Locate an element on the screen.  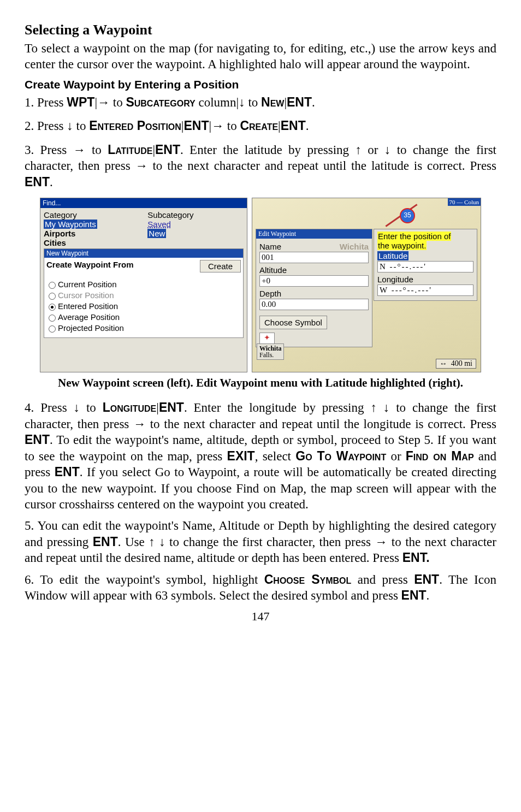
highway-shield-icon: 35 is located at coordinates (407, 216).